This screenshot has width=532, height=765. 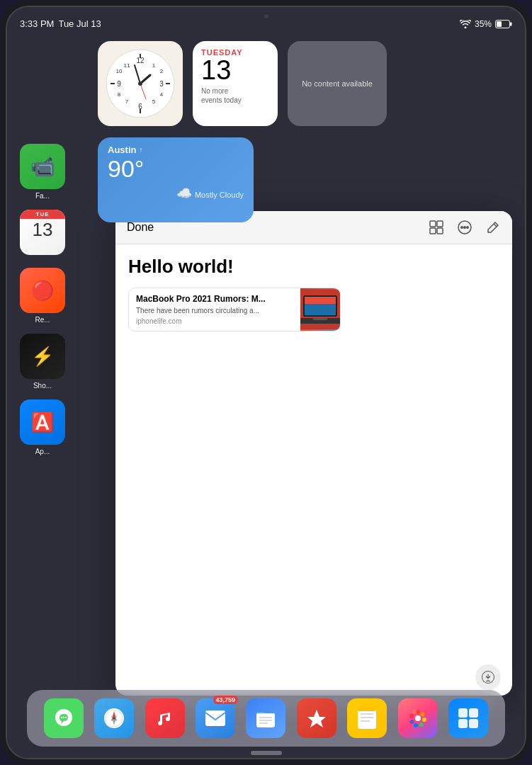 What do you see at coordinates (220, 195) in the screenshot?
I see `weather-desc: Mostly Cloudy` at bounding box center [220, 195].